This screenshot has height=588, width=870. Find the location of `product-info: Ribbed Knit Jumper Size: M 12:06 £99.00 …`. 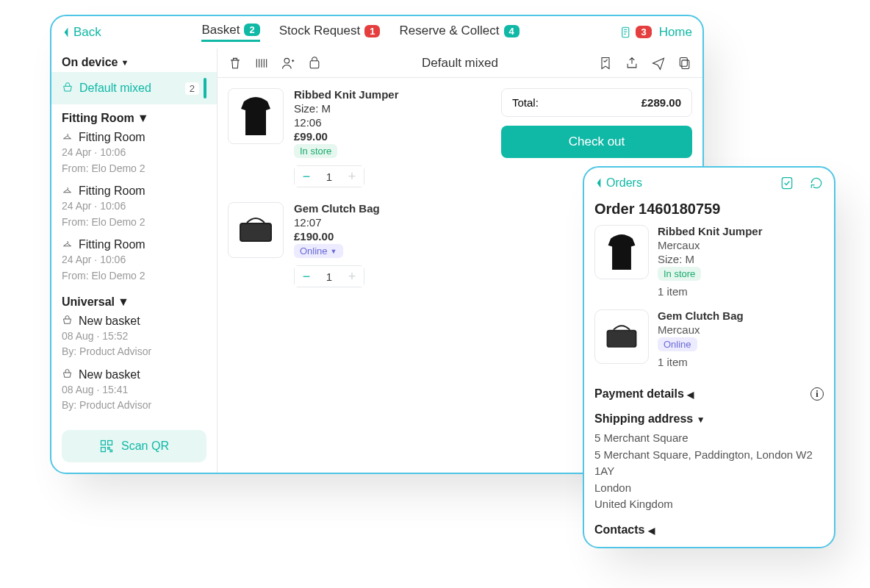

product-info: Ribbed Knit Jumper Size: M 12:06 £99.00 … is located at coordinates (347, 138).